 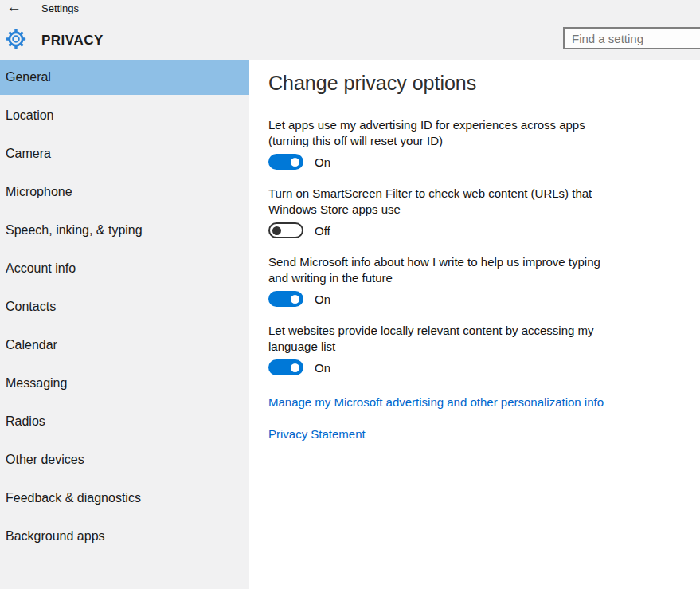 I want to click on settings-gear-icon, so click(x=16, y=39).